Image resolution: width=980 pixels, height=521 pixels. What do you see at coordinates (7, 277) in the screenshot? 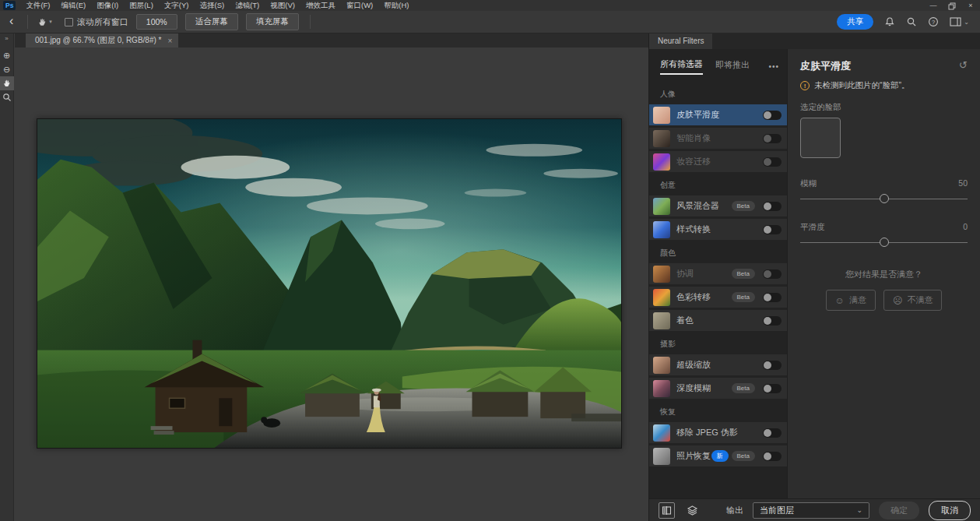
I see `tool-strip: » ⊕ ⊖` at bounding box center [7, 277].